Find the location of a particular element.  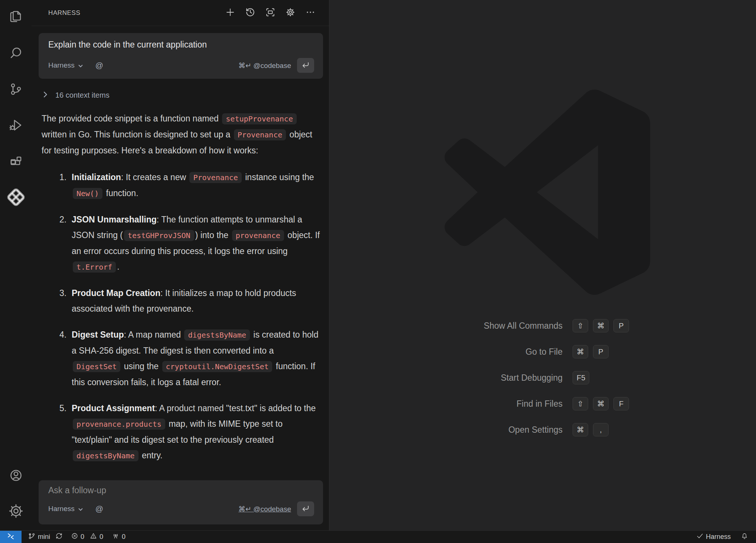

branch-label: mini is located at coordinates (44, 537).